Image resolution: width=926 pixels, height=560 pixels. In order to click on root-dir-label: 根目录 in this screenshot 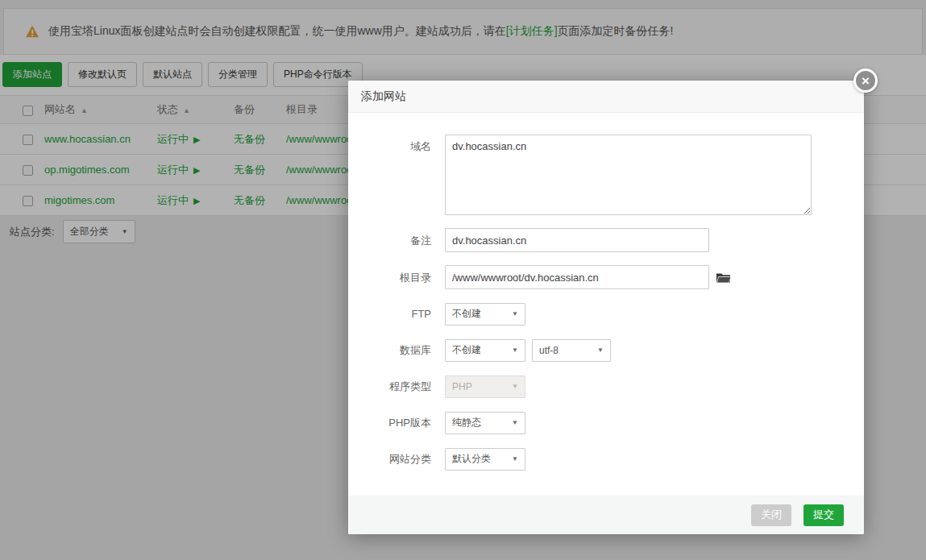, I will do `click(397, 277)`.